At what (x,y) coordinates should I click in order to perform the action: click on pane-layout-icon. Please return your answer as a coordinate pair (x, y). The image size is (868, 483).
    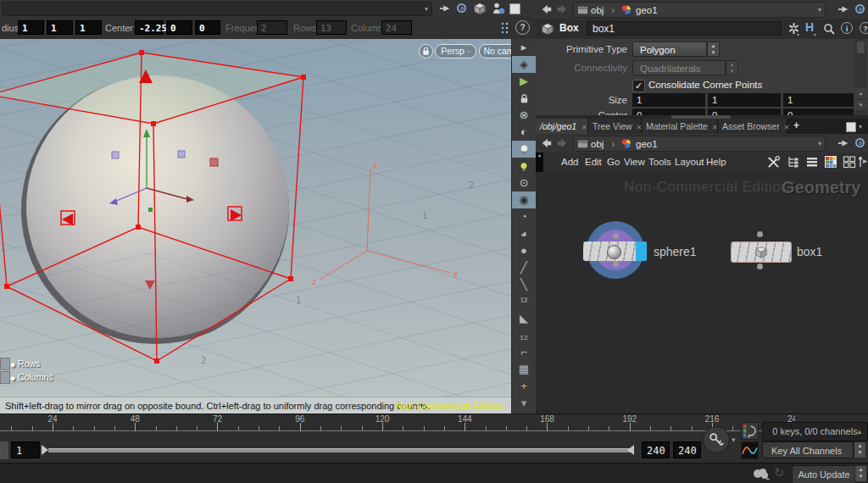
    Looking at the image, I should click on (851, 127).